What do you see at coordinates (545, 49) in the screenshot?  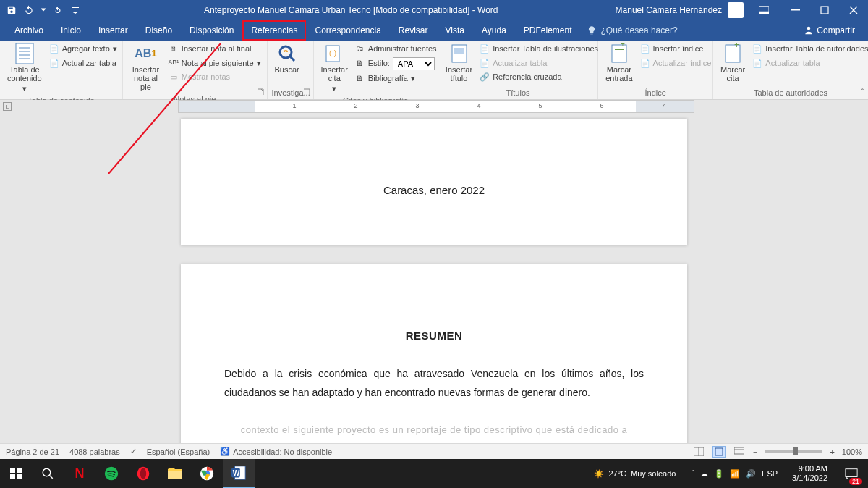 I see `figures-label: Insertar Tabla de ilustraciones` at bounding box center [545, 49].